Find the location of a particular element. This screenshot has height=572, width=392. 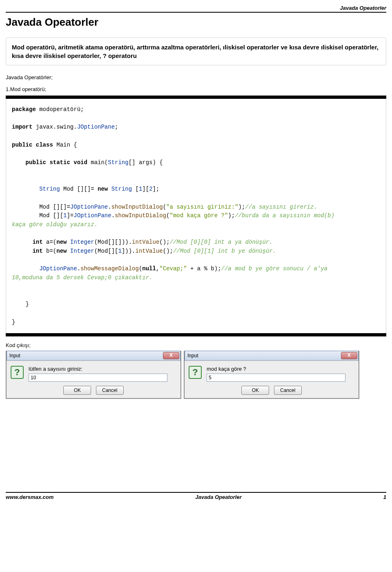

code-text: [] args) { is located at coordinates (146, 162).